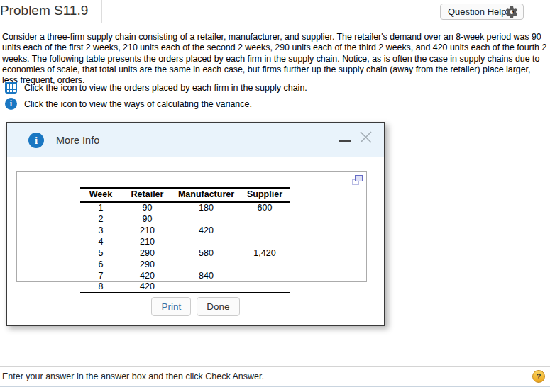 This screenshot has height=392, width=550. Describe the element at coordinates (206, 253) in the screenshot. I see `cell-manufacturer: 580` at that location.